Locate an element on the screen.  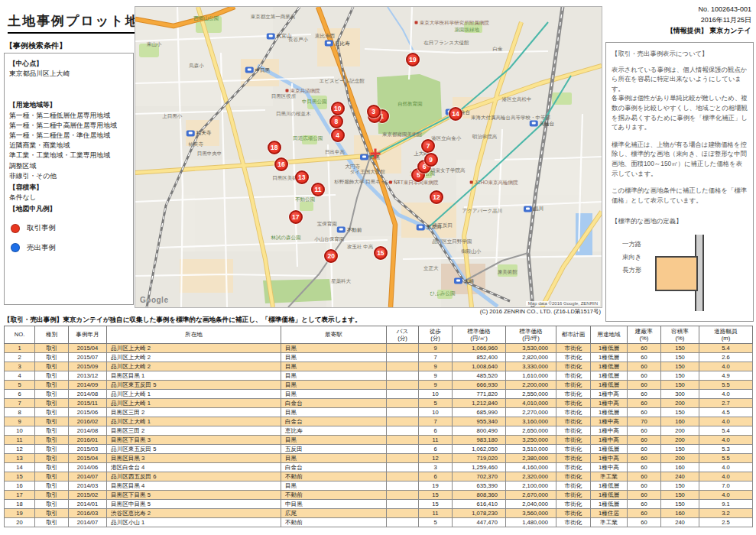
cell: 160 is located at coordinates (680, 468).